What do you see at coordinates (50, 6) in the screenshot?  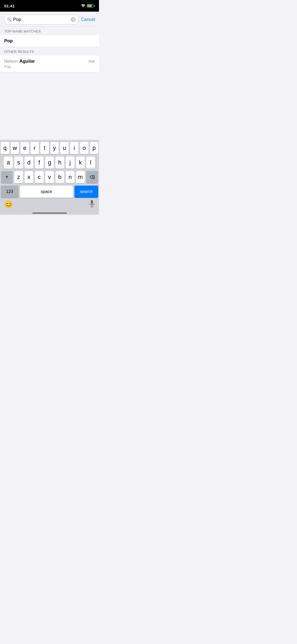 I see `status-bar: 01:41 ⚡` at bounding box center [50, 6].